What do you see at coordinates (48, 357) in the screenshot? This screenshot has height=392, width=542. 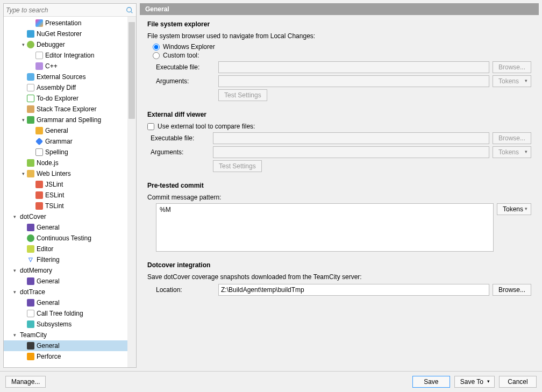 I see `tree-item-label: Perforce` at bounding box center [48, 357].